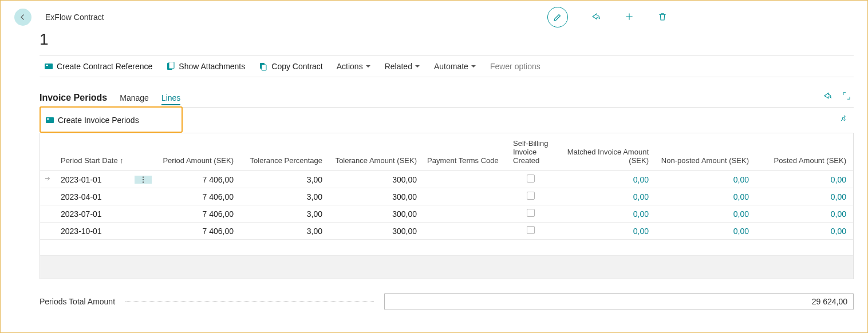 The height and width of the screenshot is (333, 868). I want to click on share-icon, so click(596, 17).